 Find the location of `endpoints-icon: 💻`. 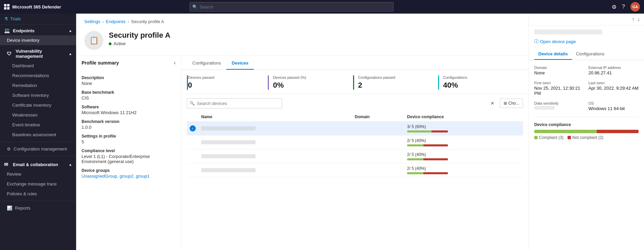

endpoints-icon: 💻 is located at coordinates (7, 31).